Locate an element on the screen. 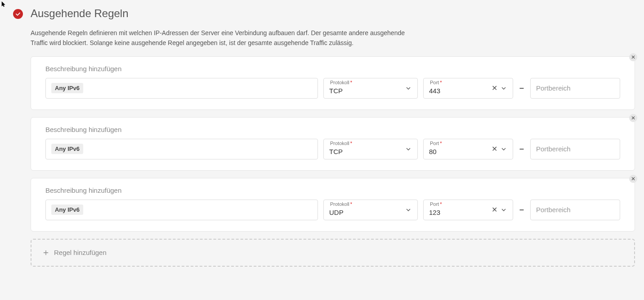 This screenshot has height=300, width=644. add-rule-button: Regel hinzufügen is located at coordinates (333, 253).